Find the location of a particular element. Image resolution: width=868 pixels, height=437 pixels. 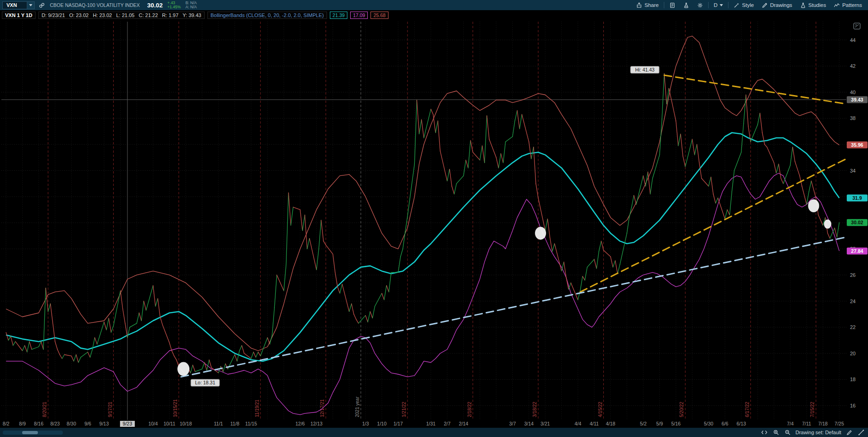

x-axis-label: 5/30 is located at coordinates (709, 424).